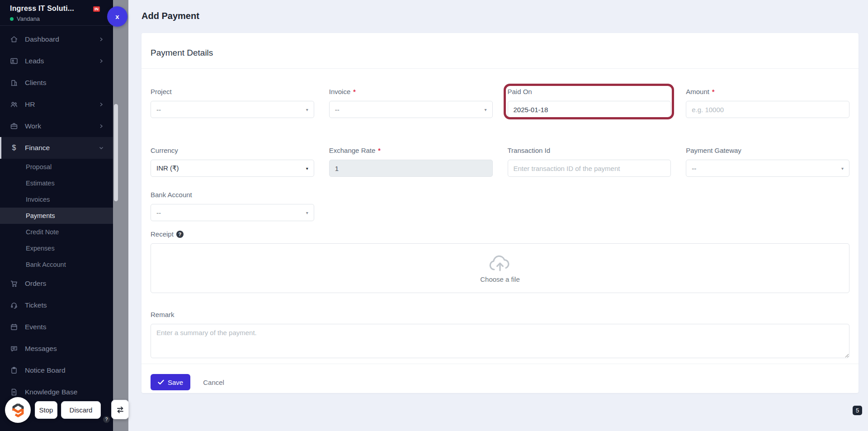 Image resolution: width=868 pixels, height=431 pixels. I want to click on notification-count-badge: 5, so click(857, 411).